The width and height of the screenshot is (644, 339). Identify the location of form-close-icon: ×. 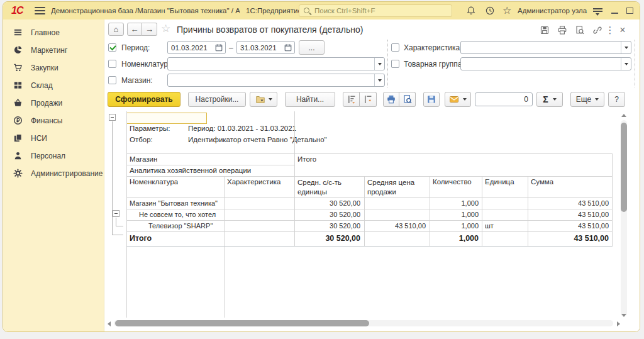
(623, 30).